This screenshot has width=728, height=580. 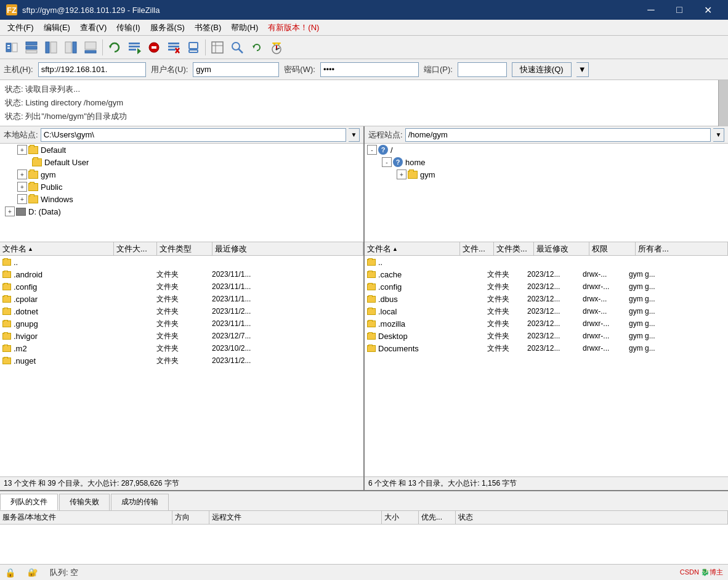 What do you see at coordinates (182, 193) in the screenshot?
I see `local-tree: + Default Default User + gym + Public +` at bounding box center [182, 193].